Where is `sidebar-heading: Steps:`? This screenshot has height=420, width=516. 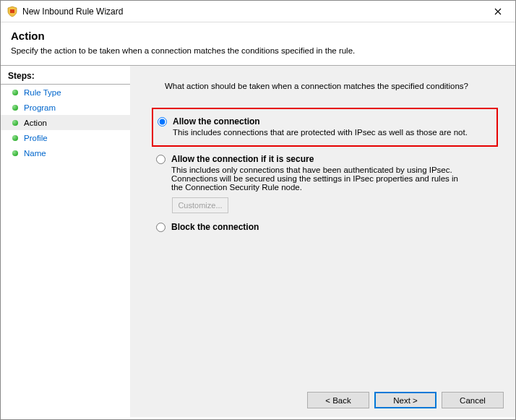 sidebar-heading: Steps: is located at coordinates (65, 77).